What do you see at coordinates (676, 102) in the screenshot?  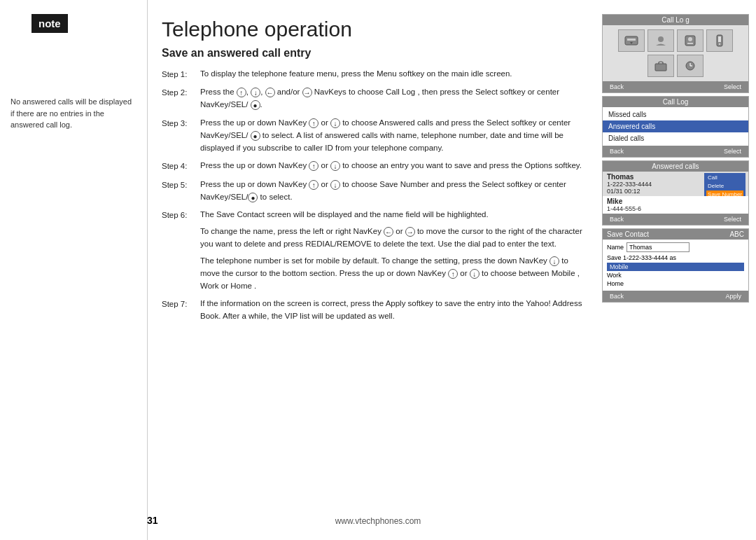 I see `panel2-header: Call Log` at bounding box center [676, 102].